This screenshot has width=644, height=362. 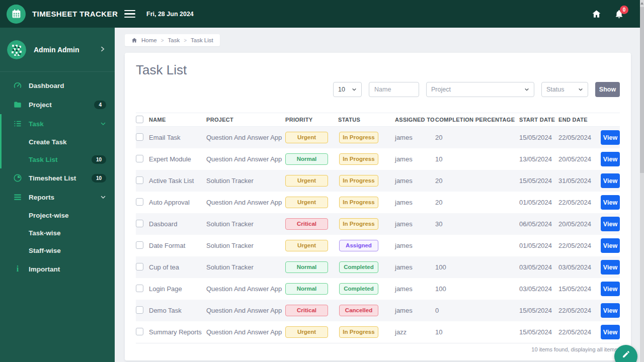 What do you see at coordinates (378, 245) in the screenshot?
I see `table-row: Date Format Solution Tracker Urgent Assi…` at bounding box center [378, 245].